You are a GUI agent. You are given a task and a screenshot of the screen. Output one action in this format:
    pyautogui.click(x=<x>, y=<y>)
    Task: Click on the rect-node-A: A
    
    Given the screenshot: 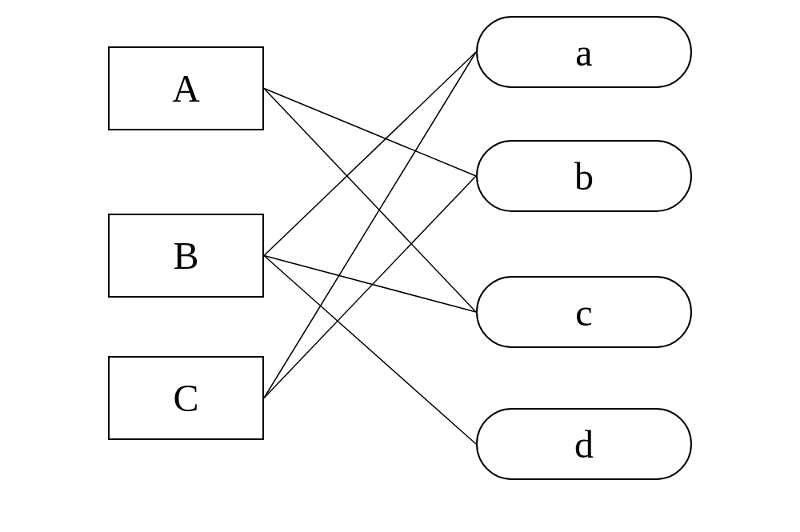 What is the action you would take?
    pyautogui.click(x=186, y=88)
    